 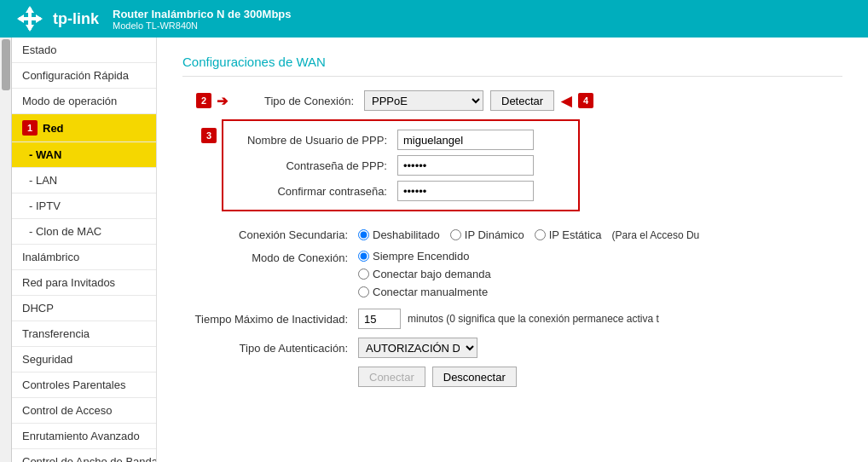 I want to click on sidebar-item-enrutamiento-avanzado: Enrutamiento Avanzado, so click(x=84, y=436).